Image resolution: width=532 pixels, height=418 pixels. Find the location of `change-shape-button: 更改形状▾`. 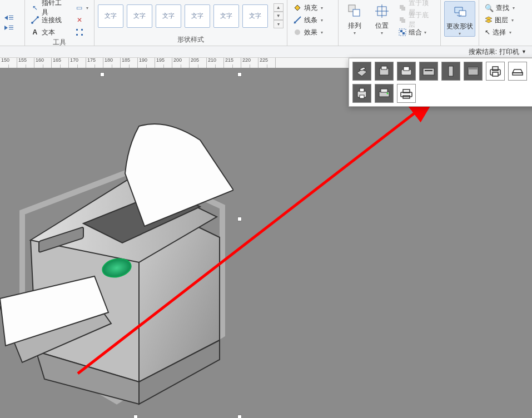

change-shape-button: 更改形状▾ is located at coordinates (460, 19).